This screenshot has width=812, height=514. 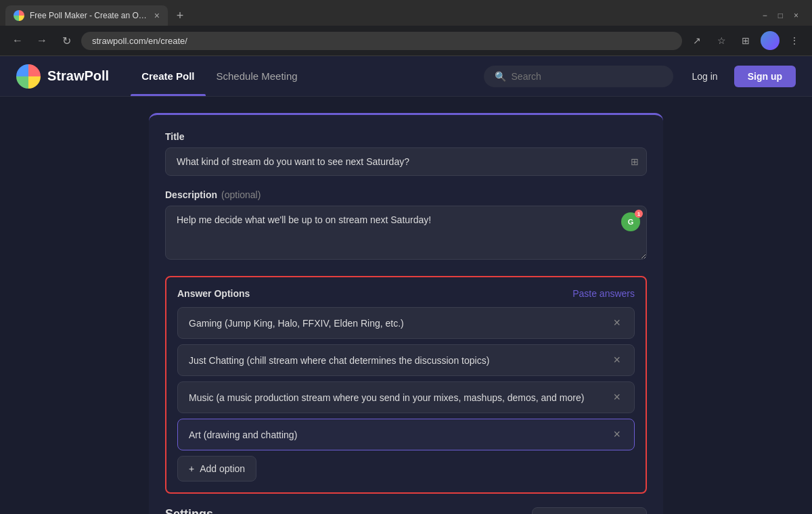 I want to click on search-input, so click(x=587, y=76).